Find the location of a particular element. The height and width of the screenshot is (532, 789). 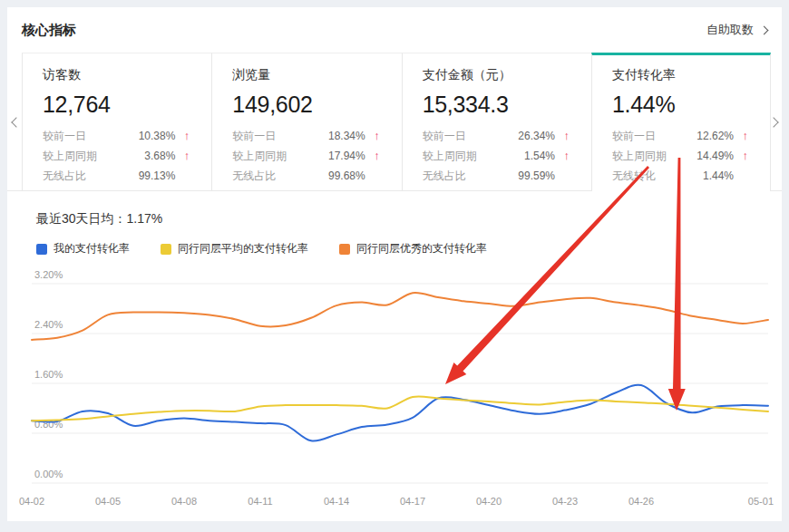

metric-card-pageviews: 浏览量 149,602 较前一日18.34%↑较上周同期17.94%↑无线占比9… is located at coordinates (307, 121).